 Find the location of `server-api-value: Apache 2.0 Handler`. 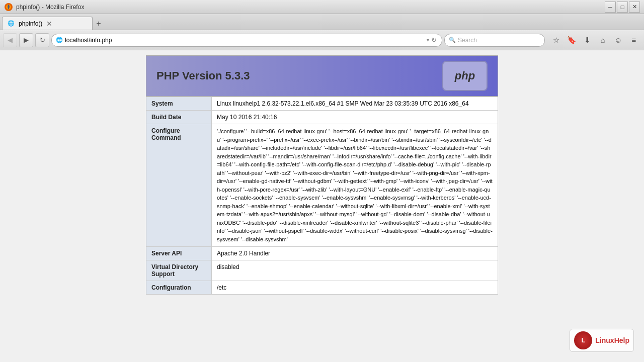

server-api-value: Apache 2.0 Handler is located at coordinates (355, 253).